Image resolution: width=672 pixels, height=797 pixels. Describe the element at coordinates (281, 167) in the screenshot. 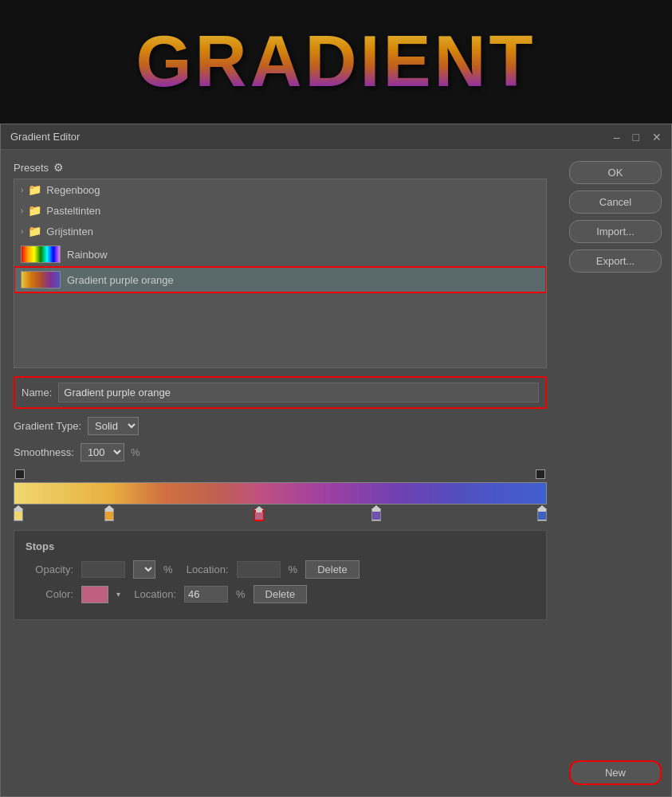

I see `presets-section-header: Presets ⚙` at that location.